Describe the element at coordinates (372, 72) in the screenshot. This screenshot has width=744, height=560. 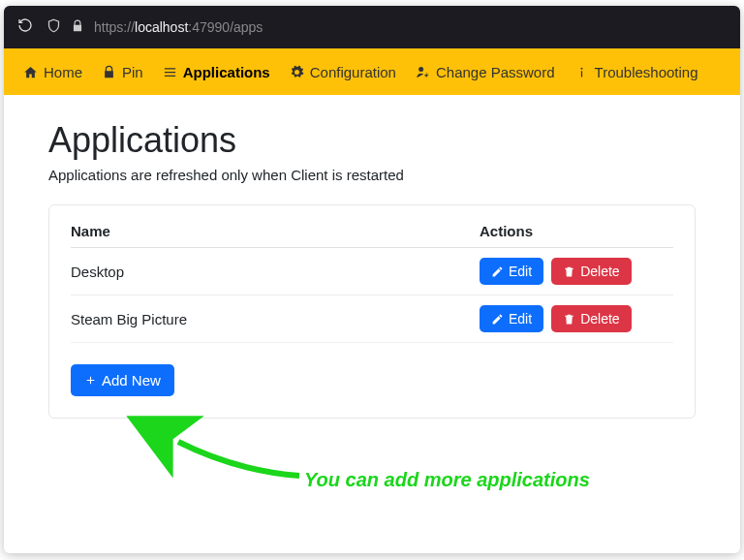
I see `top-nav: Home Pin Applications Configuration Chan…` at that location.